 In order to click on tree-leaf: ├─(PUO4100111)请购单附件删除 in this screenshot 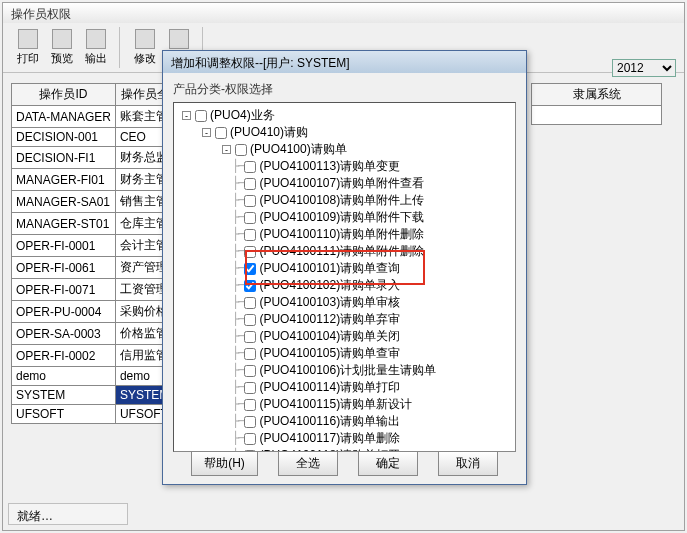, I will do `click(344, 252)`.